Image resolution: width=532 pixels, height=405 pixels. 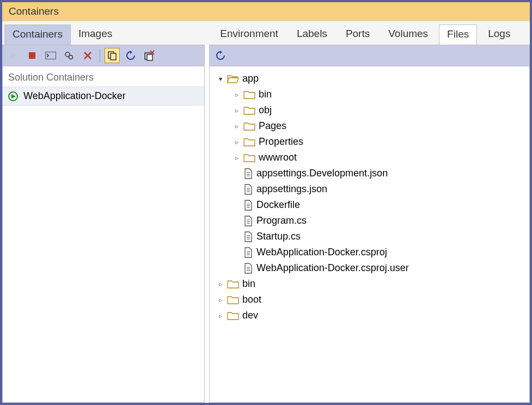 I want to click on tab-images: Images, so click(x=95, y=35).